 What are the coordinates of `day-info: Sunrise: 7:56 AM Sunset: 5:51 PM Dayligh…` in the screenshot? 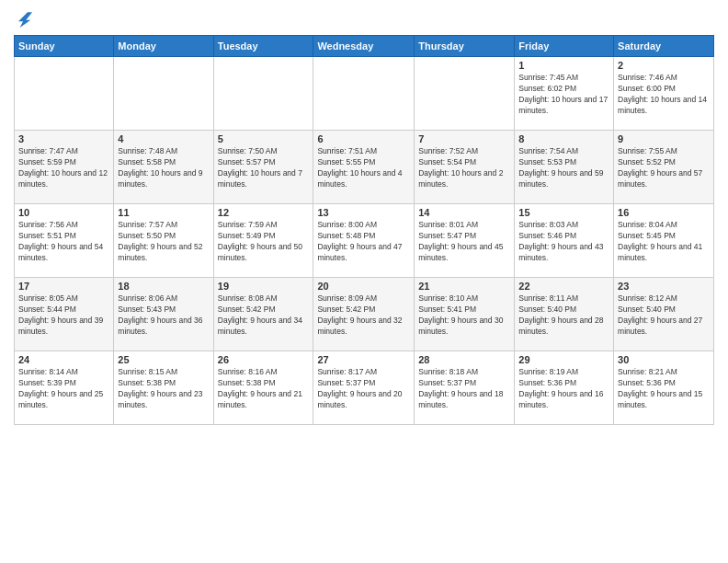 It's located at (64, 242).